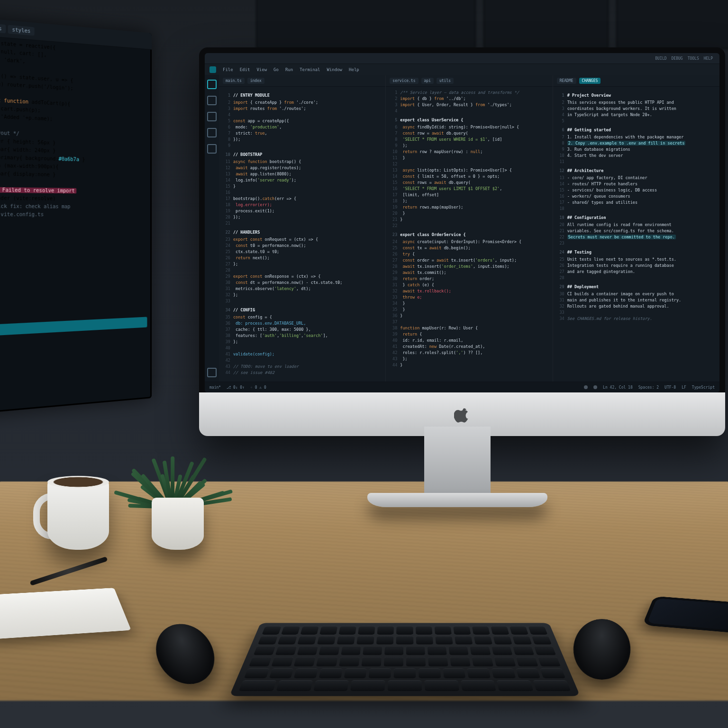 The image size is (728, 728). Describe the element at coordinates (354, 70) in the screenshot. I see `menu-item: Help` at that location.